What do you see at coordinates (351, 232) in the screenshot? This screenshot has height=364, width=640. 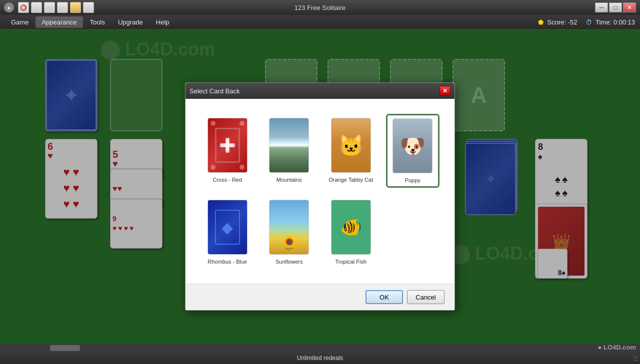 I see `card-option-tropical-fish: 🐠 Tropical Fish` at bounding box center [351, 232].